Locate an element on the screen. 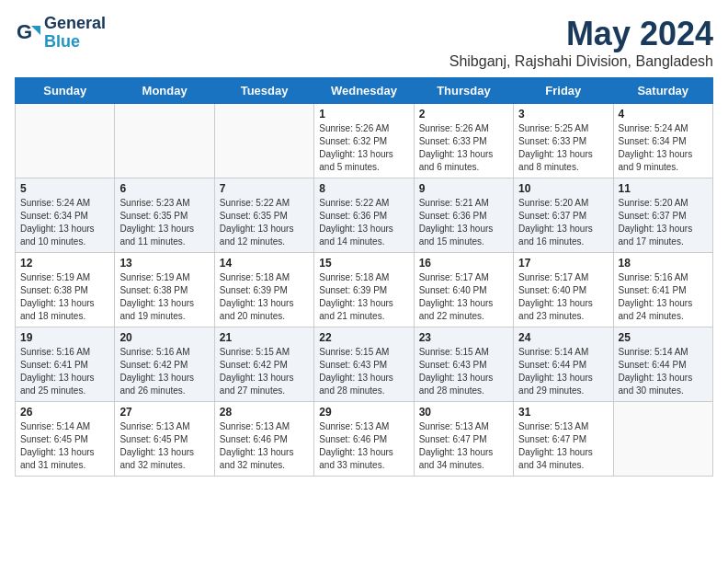  calendar-cell: 11Sunrise: 5:20 AM Sunset: 6:37 PM Dayli… is located at coordinates (663, 215).